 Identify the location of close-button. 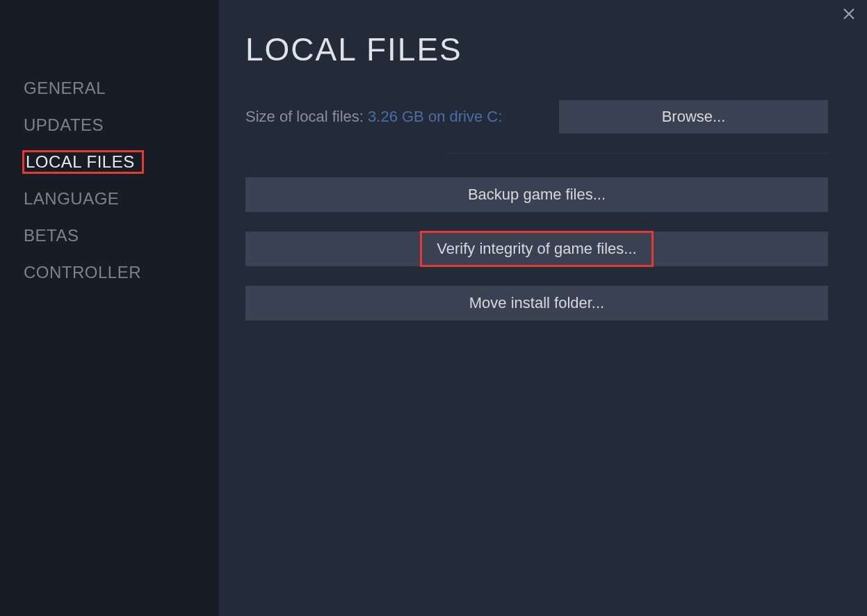
(849, 14).